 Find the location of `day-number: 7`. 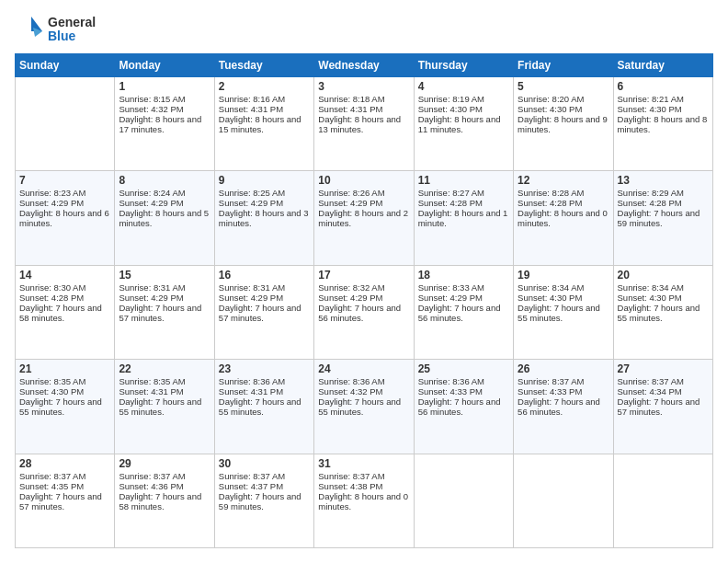

day-number: 7 is located at coordinates (64, 180).